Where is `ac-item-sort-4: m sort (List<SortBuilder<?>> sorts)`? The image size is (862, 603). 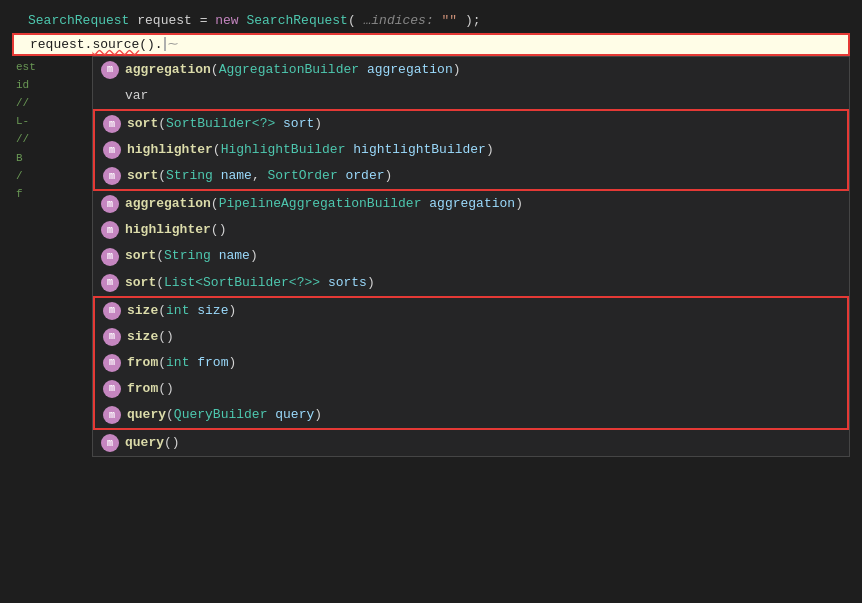
ac-item-sort-4: m sort (List<SortBuilder<?>> sorts) is located at coordinates (471, 283).